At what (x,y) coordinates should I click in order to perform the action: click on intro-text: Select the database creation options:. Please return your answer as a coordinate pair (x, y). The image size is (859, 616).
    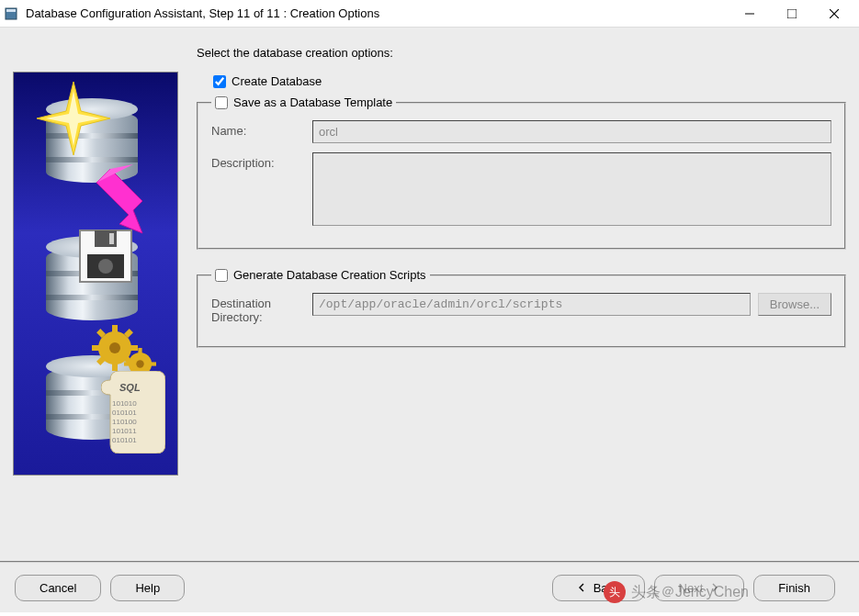
    Looking at the image, I should click on (522, 53).